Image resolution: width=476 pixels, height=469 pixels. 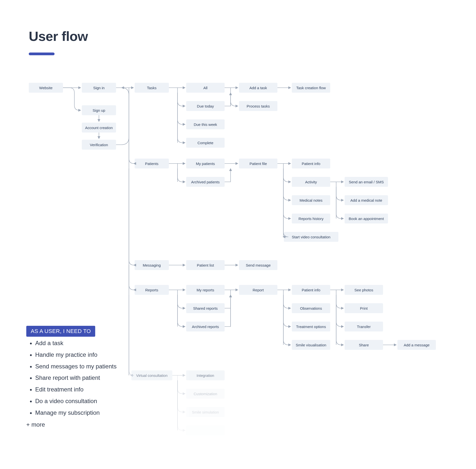 I want to click on node-print: Print, so click(x=364, y=308).